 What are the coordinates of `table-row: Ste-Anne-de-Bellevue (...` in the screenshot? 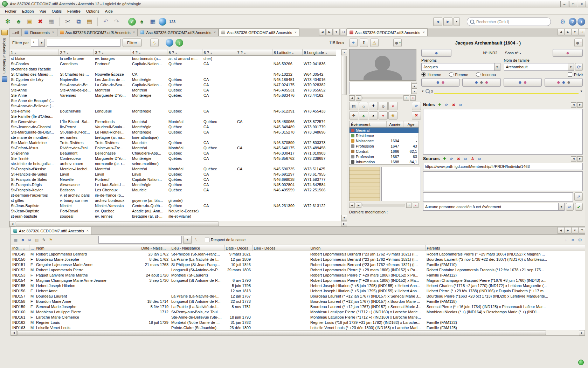 It's located at (173, 106).